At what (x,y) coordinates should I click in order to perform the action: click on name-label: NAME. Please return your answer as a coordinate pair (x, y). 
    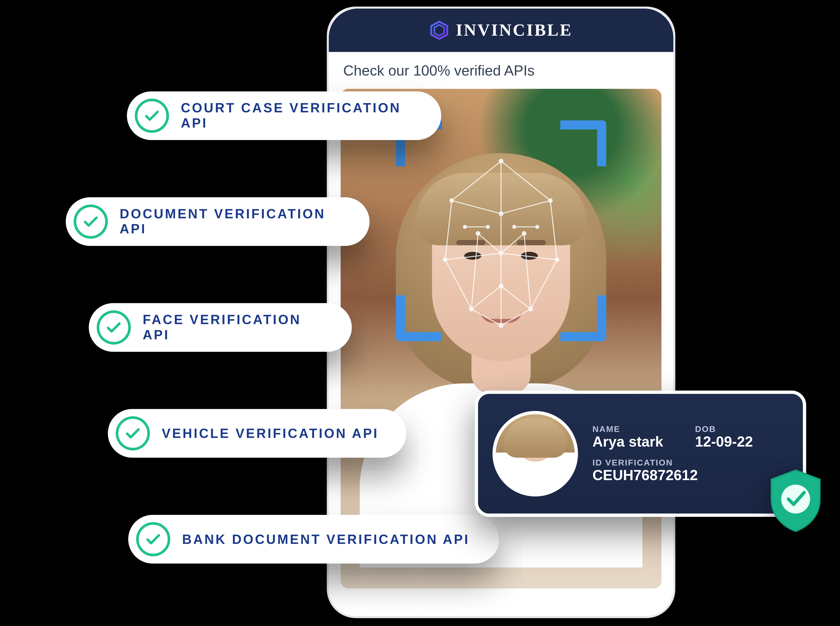
    Looking at the image, I should click on (639, 429).